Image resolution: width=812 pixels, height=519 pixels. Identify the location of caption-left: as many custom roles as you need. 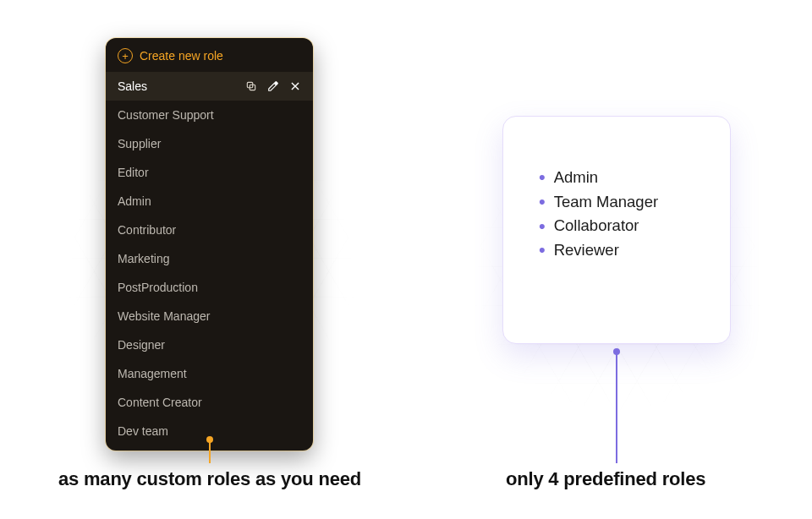
(210, 479).